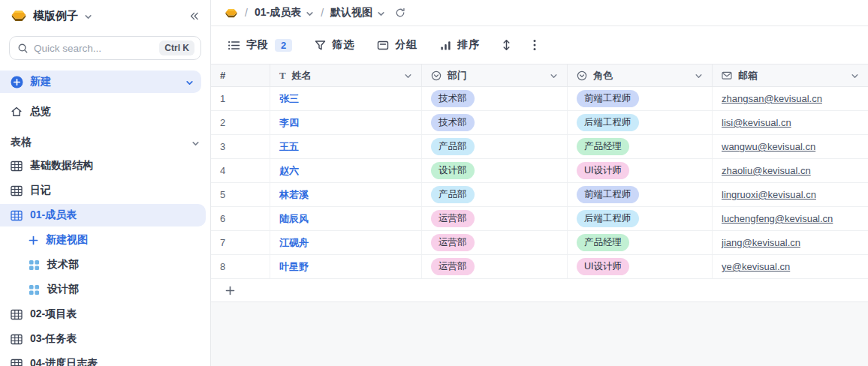 This screenshot has height=366, width=868. What do you see at coordinates (103, 166) in the screenshot?
I see `sidebar-item-base-structure: 基础数据结构` at bounding box center [103, 166].